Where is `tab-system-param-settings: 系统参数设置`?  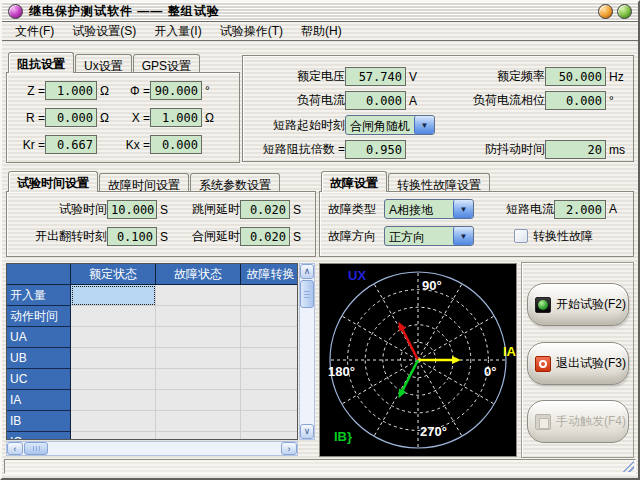 tab-system-param-settings: 系统参数设置 is located at coordinates (235, 182).